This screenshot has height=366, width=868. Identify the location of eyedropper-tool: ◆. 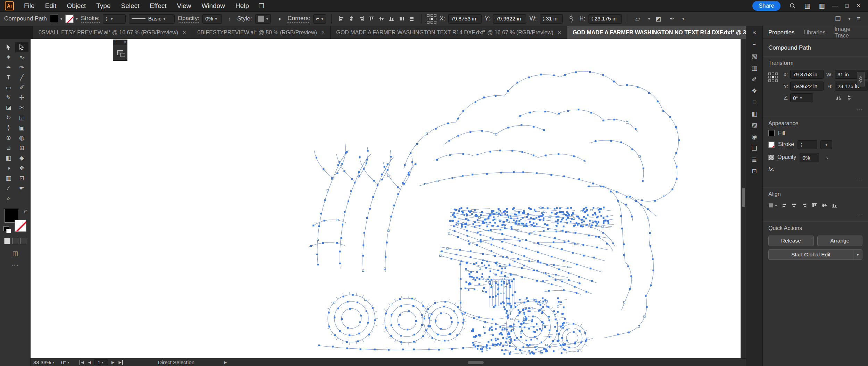
(22, 158).